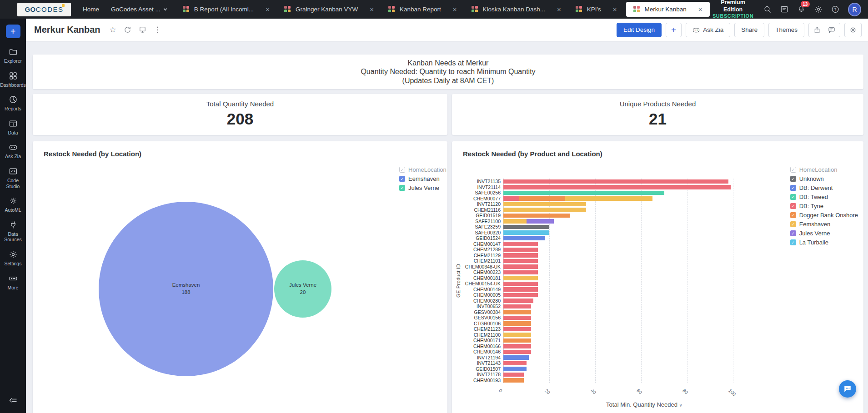  What do you see at coordinates (13, 283) in the screenshot?
I see `sidebar-item-more: More` at bounding box center [13, 283].